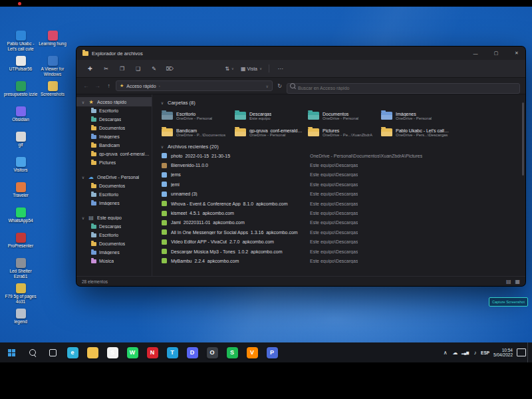  What do you see at coordinates (339, 223) in the screenshot?
I see `recent-file-row: Jami_20220311-01_apkcombo.com Este equip…` at bounding box center [339, 223].